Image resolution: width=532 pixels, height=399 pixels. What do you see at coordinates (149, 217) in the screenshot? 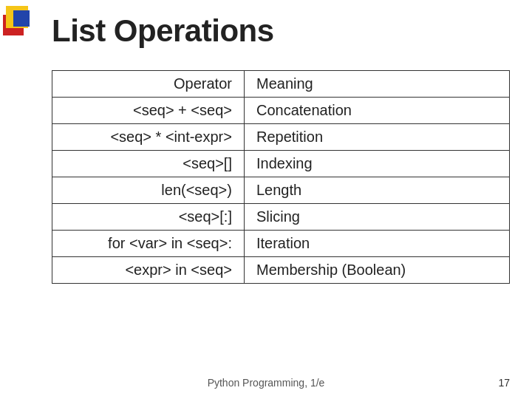
I see `operator-cell: <seq>[:]` at bounding box center [149, 217].